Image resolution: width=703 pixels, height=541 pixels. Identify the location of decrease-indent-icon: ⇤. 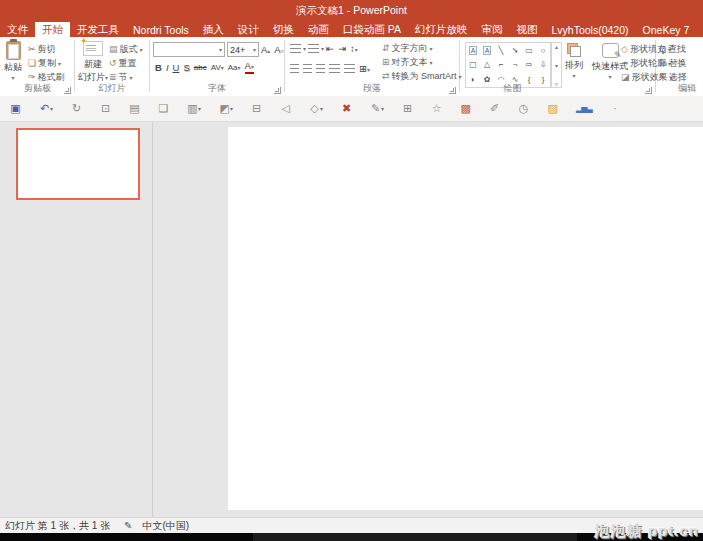
(330, 48).